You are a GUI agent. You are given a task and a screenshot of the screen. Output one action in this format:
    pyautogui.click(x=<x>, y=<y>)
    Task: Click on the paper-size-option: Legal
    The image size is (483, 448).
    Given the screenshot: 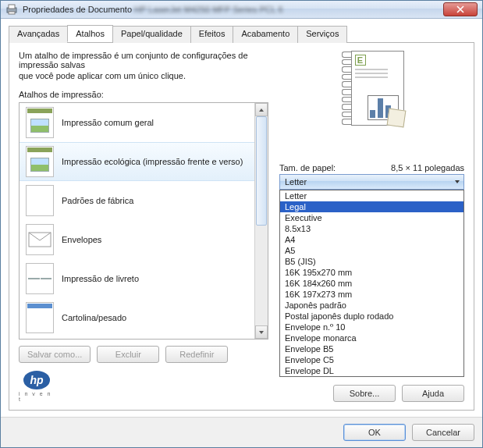 What is the action you would take?
    pyautogui.click(x=371, y=207)
    